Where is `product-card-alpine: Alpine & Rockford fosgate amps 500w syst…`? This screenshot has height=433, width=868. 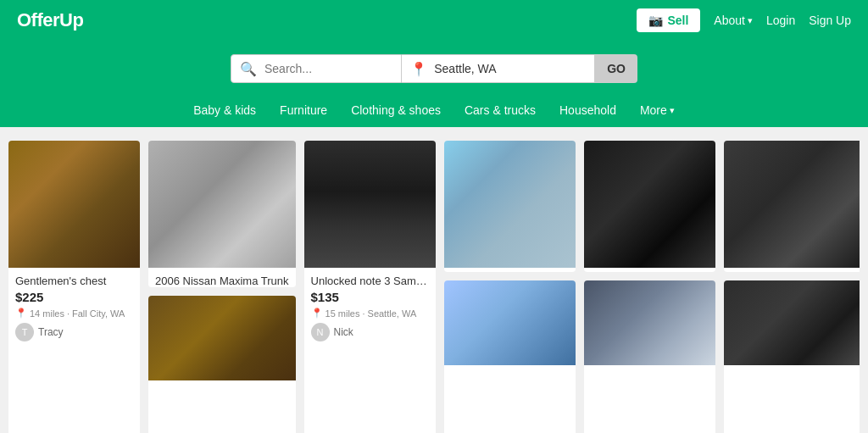 product-card-alpine: Alpine & Rockford fosgate amps 500w syst… is located at coordinates (792, 207).